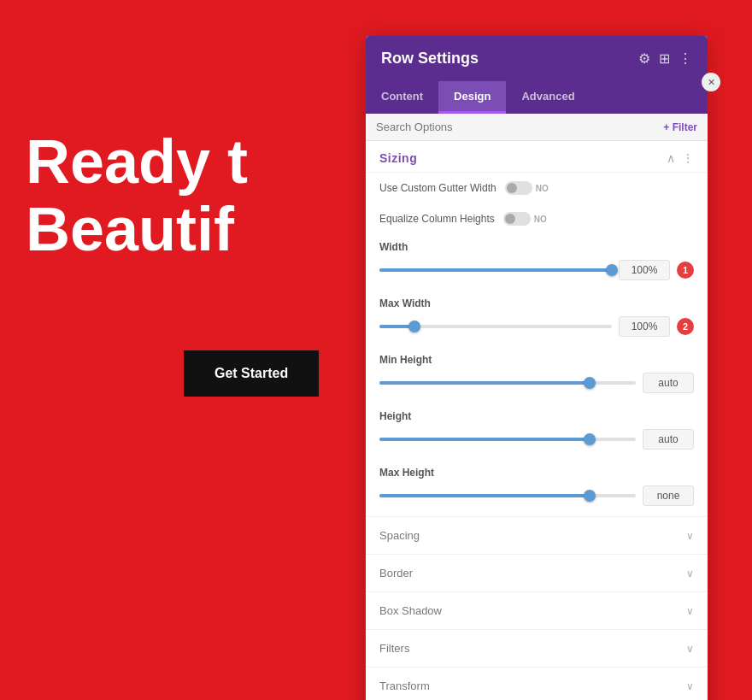 This screenshot has height=700, width=752. I want to click on max-width-badge: 2, so click(685, 326).